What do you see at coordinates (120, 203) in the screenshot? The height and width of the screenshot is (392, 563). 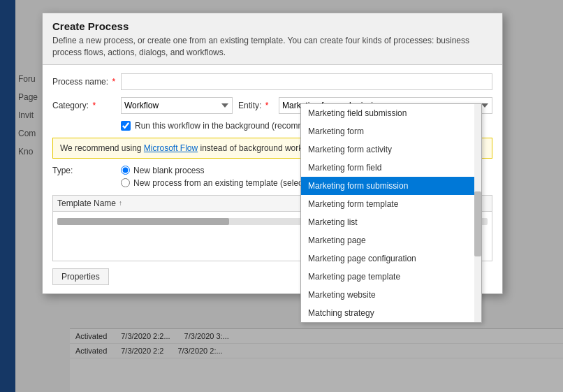 I see `sort-arrow-icon: ↑` at bounding box center [120, 203].